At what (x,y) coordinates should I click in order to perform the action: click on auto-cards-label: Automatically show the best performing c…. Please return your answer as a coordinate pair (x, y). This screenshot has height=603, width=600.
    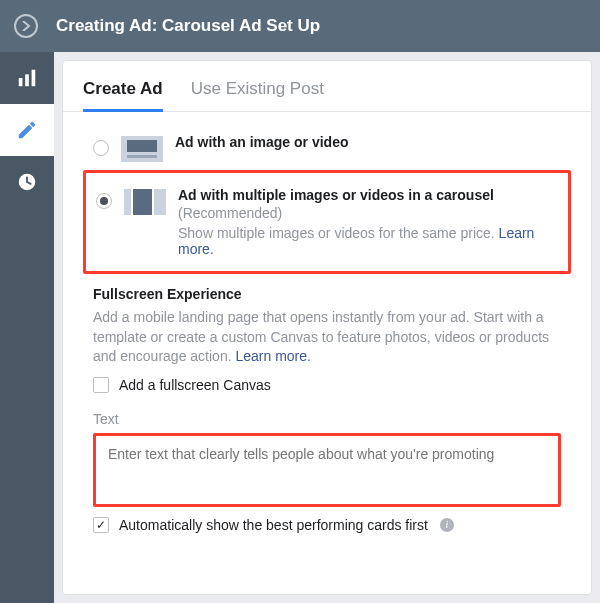
    Looking at the image, I should click on (274, 525).